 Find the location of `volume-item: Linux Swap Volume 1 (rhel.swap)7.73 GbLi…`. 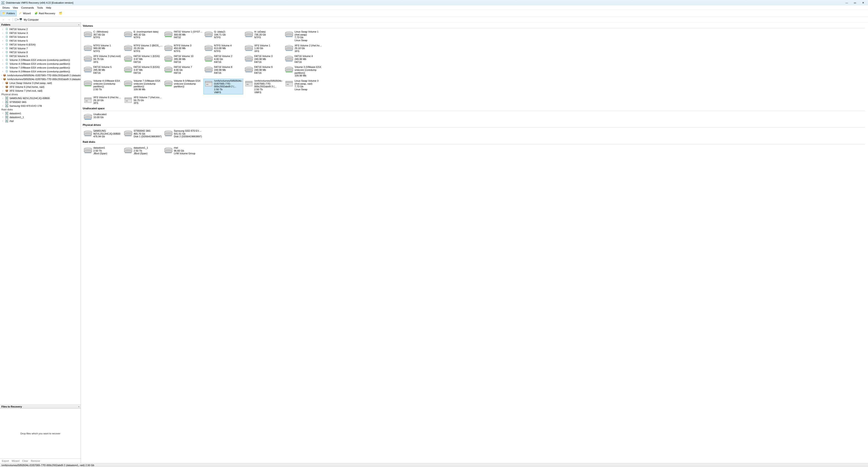

volume-item: Linux Swap Volume 1 (rhel.swap)7.73 GbLi… is located at coordinates (304, 36).